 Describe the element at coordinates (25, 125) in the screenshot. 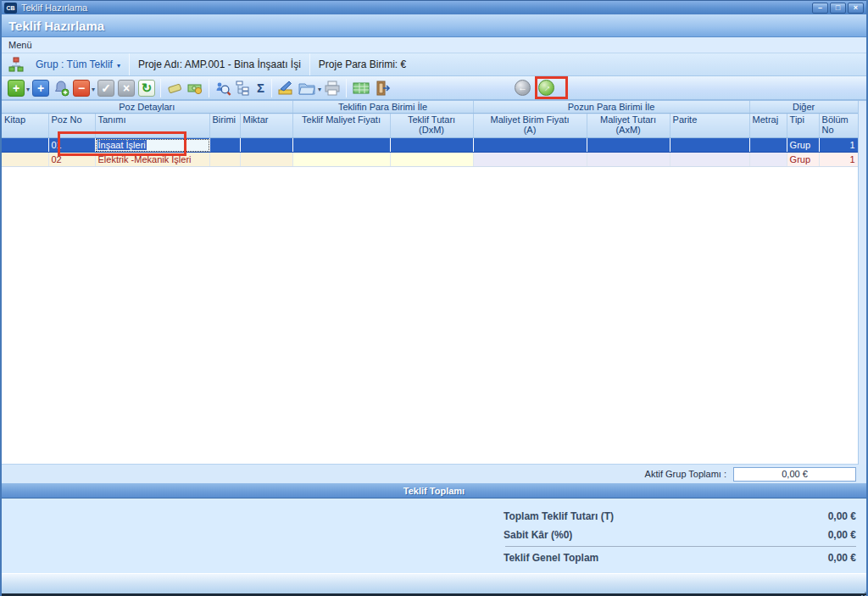

I see `col-kitap: Kitap` at that location.